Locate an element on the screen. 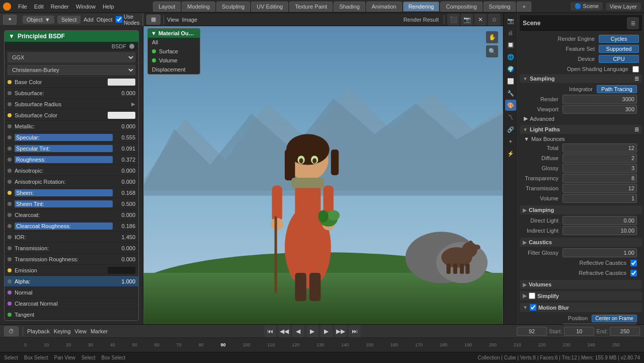 The width and height of the screenshot is (644, 363). render-icon-2: 📷 is located at coordinates (467, 20).